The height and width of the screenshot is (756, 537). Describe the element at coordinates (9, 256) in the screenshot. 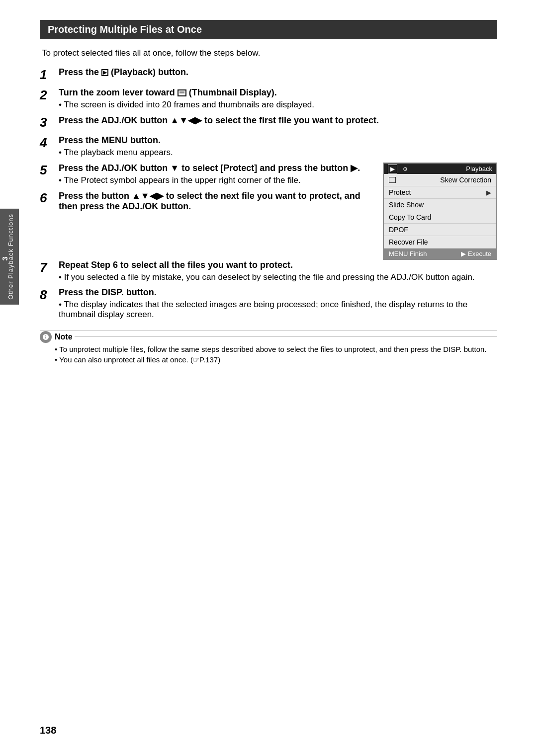

I see `side-tab: 3 Other Playback Functions` at that location.